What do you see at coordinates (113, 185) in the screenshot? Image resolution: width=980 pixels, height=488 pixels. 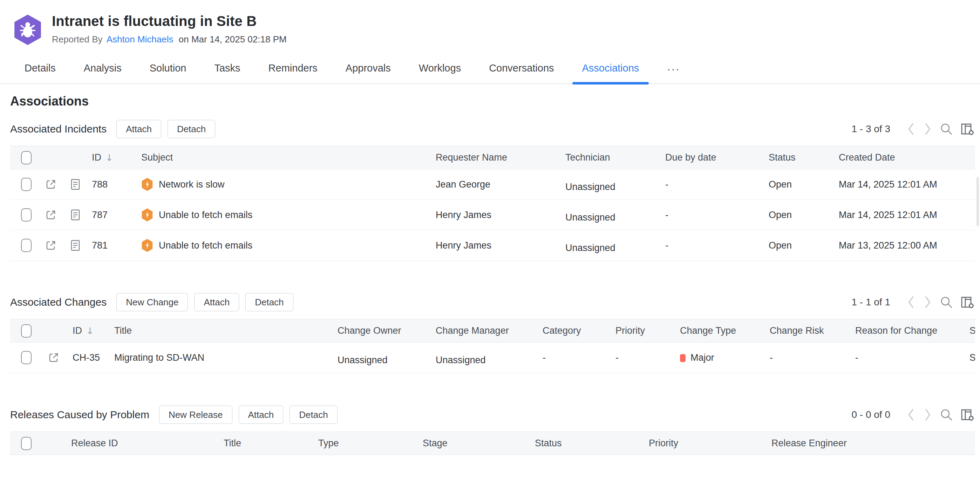 I see `incident-id: 788` at bounding box center [113, 185].